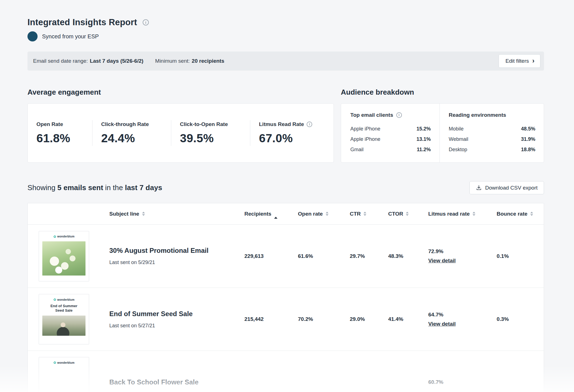 The width and height of the screenshot is (574, 392). What do you see at coordinates (520, 319) in the screenshot?
I see `bounce-rate-value: 0.3%` at bounding box center [520, 319].